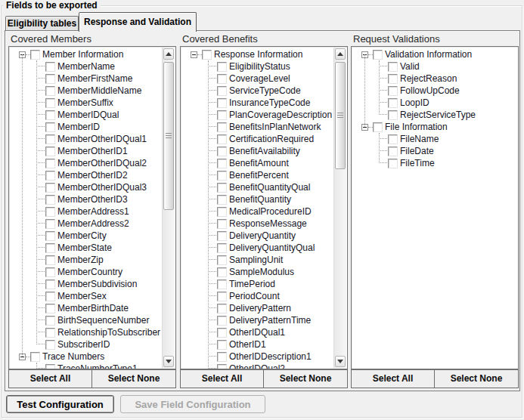 This screenshot has height=420, width=524. What do you see at coordinates (257, 320) in the screenshot?
I see `tree-item-row: DeliveryPatternTime` at bounding box center [257, 320].